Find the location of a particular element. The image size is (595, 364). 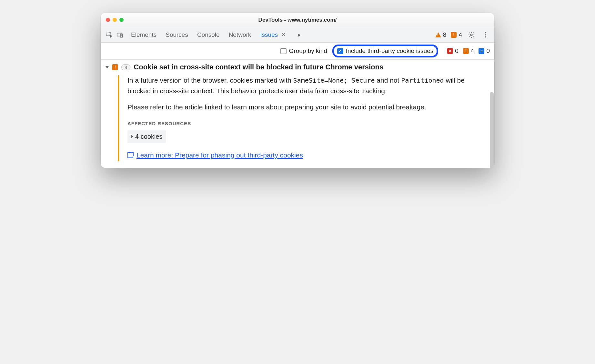

issue-paragraph-2: Please refer to the article linked to le… is located at coordinates (308, 107).